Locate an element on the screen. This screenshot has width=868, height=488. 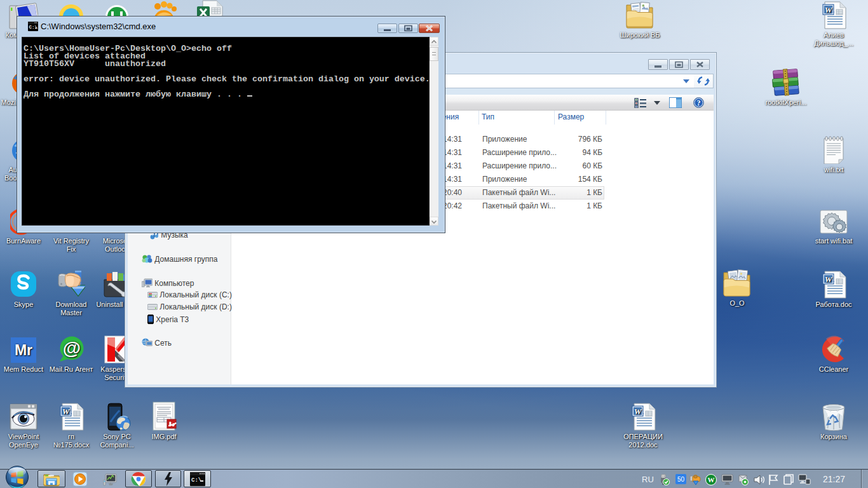
svg-text: 50 is located at coordinates (681, 479).